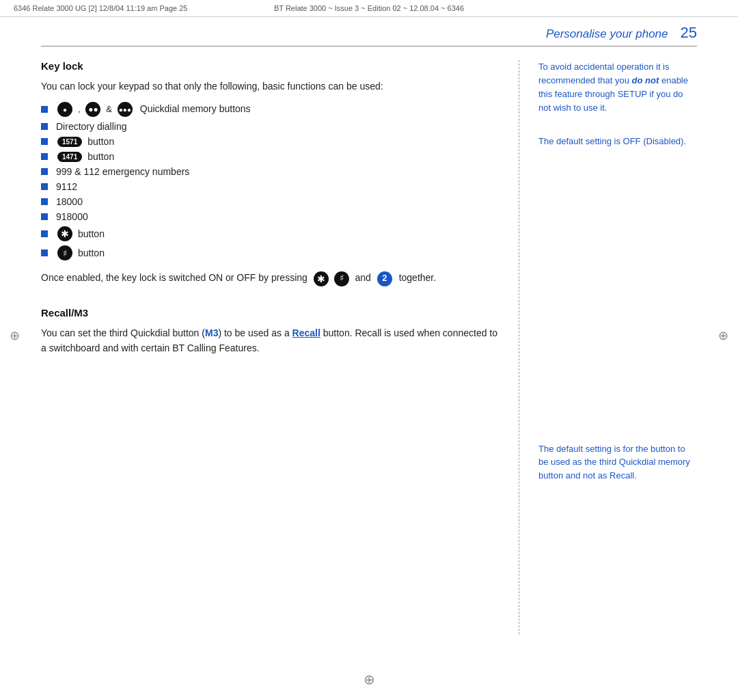  I want to click on list-item: 1471 button, so click(269, 157).